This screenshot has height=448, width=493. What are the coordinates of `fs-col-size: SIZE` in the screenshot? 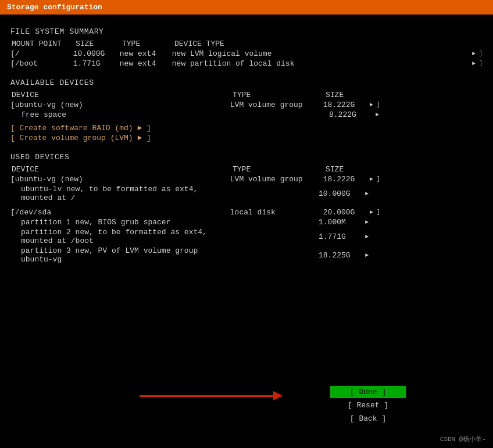 It's located at (99, 44).